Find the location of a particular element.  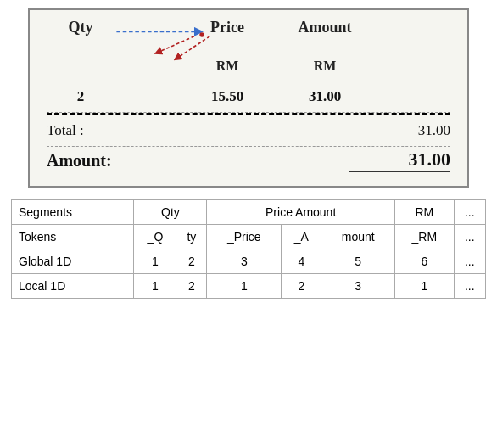

tok-rm: _RM is located at coordinates (424, 238).